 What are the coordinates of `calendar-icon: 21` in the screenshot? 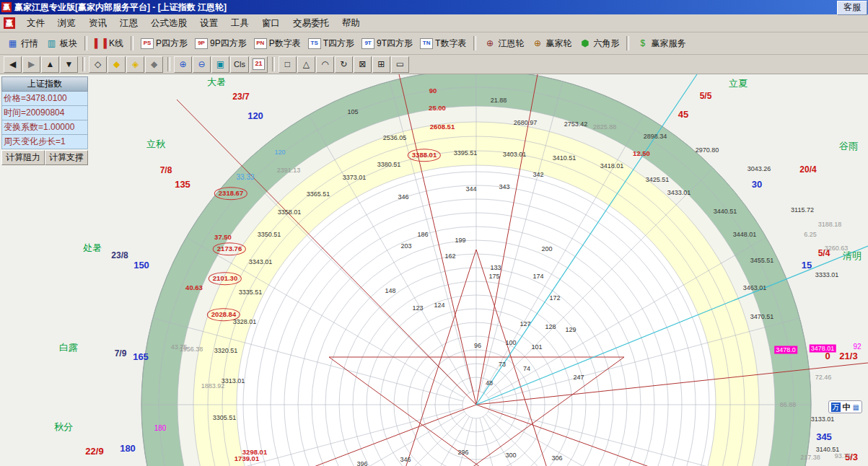 It's located at (258, 64).